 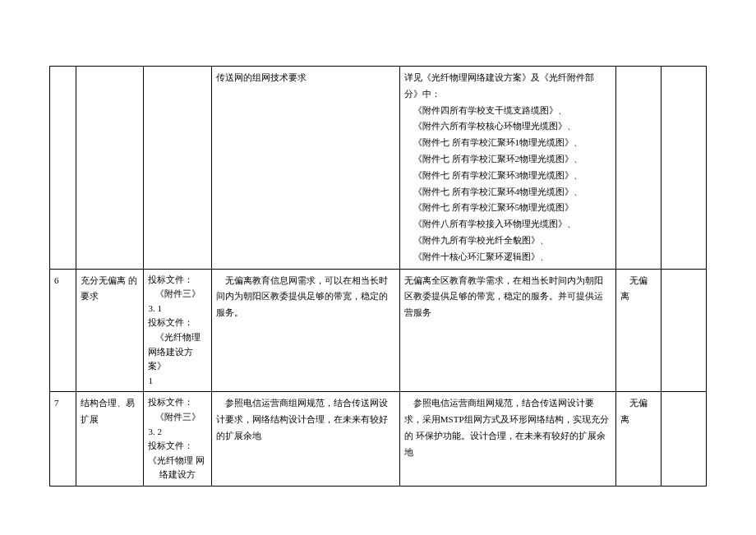 I want to click on cell-requirement: 无偏离教育信息网需求，可以在相当长时间内为朝阳区教委提供足够的带宽，稳定的服务。, so click(x=306, y=330).